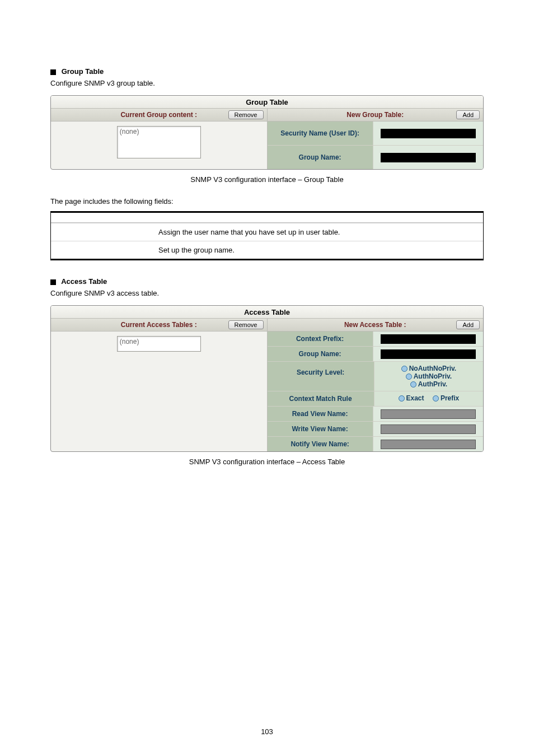  I want to click on context-match-label: Context Match Rule, so click(321, 399).